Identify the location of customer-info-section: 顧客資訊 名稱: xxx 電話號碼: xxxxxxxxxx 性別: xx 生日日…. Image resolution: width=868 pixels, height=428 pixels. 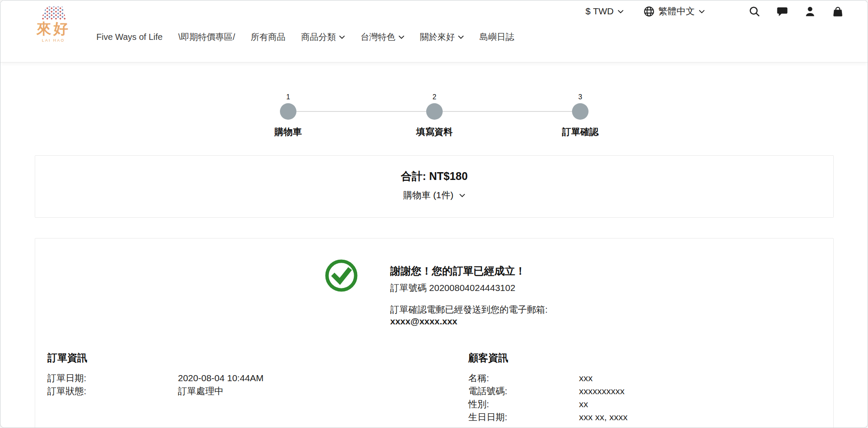
(548, 388).